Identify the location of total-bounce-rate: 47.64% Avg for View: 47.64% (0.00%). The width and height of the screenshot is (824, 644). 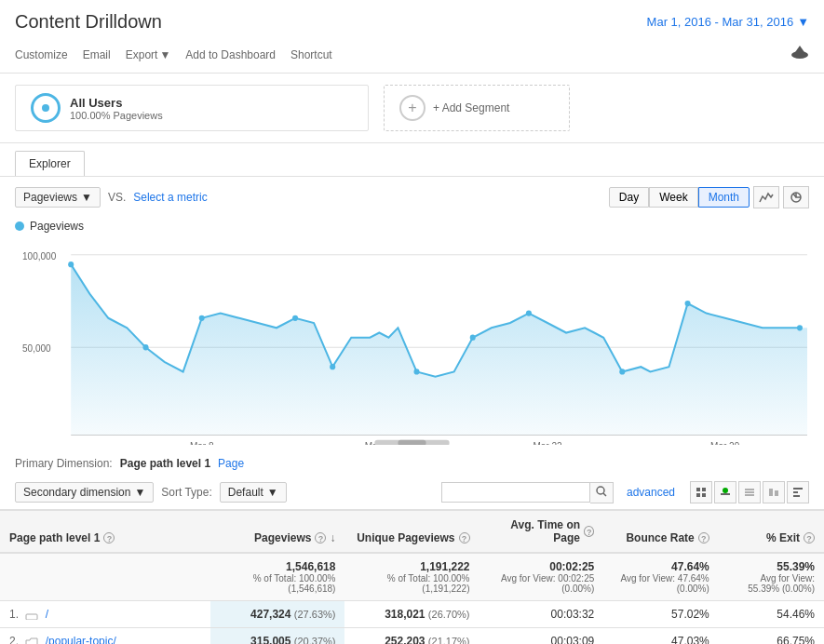
(661, 577).